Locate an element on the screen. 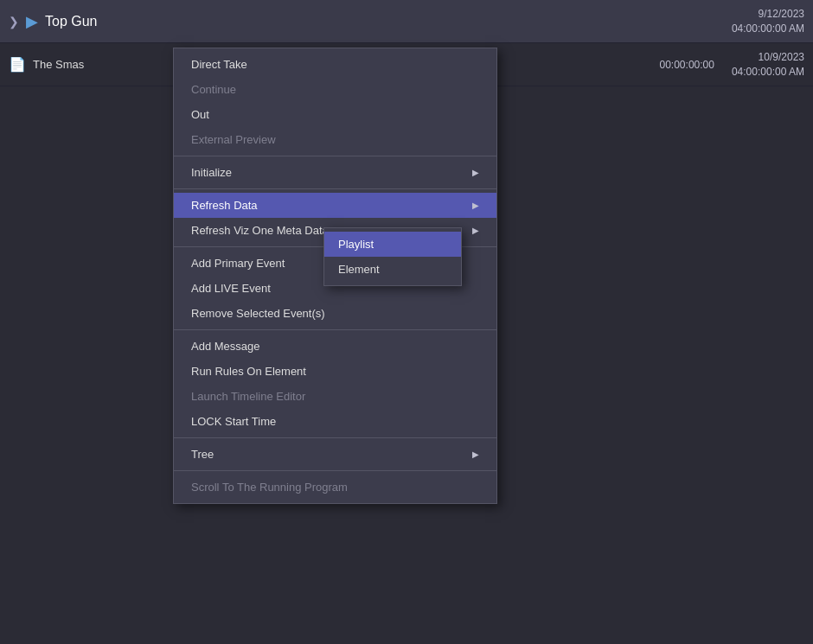 Image resolution: width=813 pixels, height=644 pixels. arrow-icon: ▶ is located at coordinates (476, 173).